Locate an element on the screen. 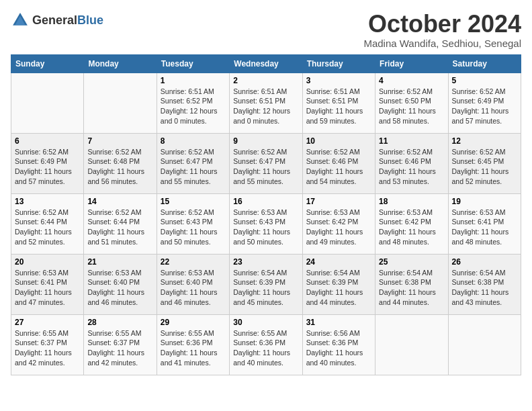  calendar-cell: 4Sunrise: 6:52 AM Sunset: 6:50 PM Daylig… is located at coordinates (412, 103).